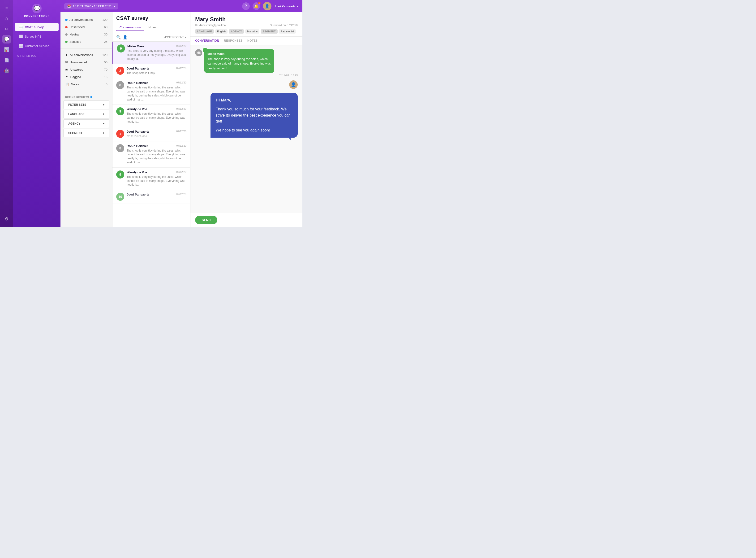 This screenshot has height=558, width=756. Describe the element at coordinates (86, 20) in the screenshot. I see `filter-all-conversations: All conversations 120` at that location.